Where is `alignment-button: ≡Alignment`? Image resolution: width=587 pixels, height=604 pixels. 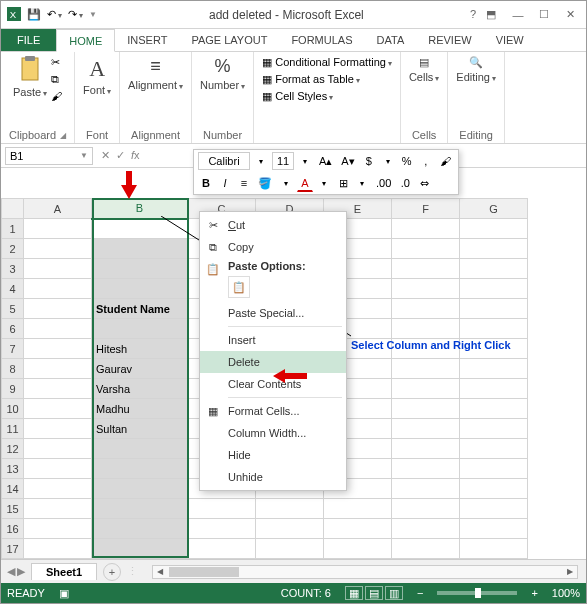
alignment-button: ≡Alignment is located at coordinates (156, 74).